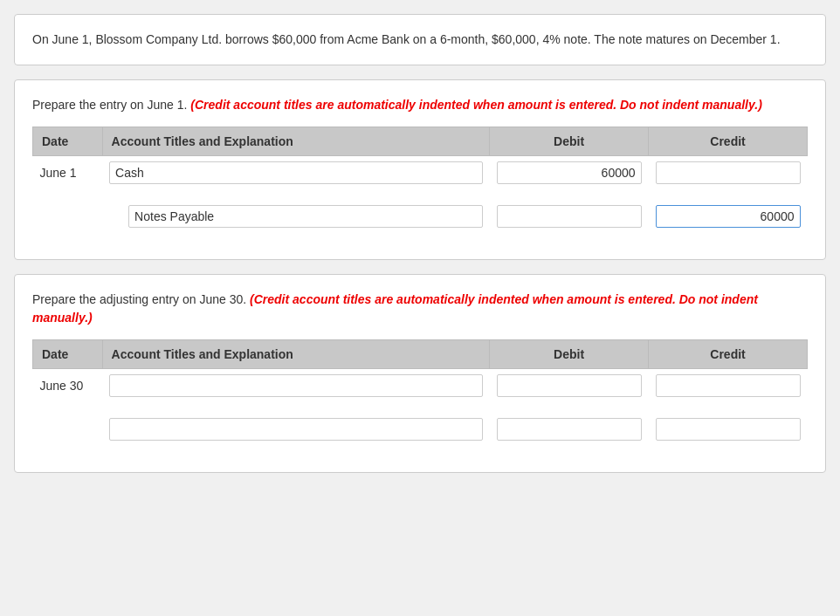  What do you see at coordinates (68, 141) in the screenshot?
I see `col-date-1: Date` at bounding box center [68, 141].